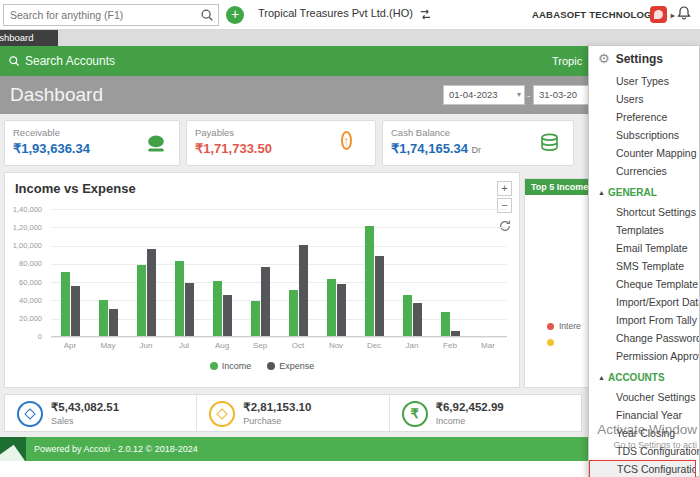 This screenshot has width=700, height=477. I want to click on settings-item-sms-template: SMS Template, so click(644, 266).